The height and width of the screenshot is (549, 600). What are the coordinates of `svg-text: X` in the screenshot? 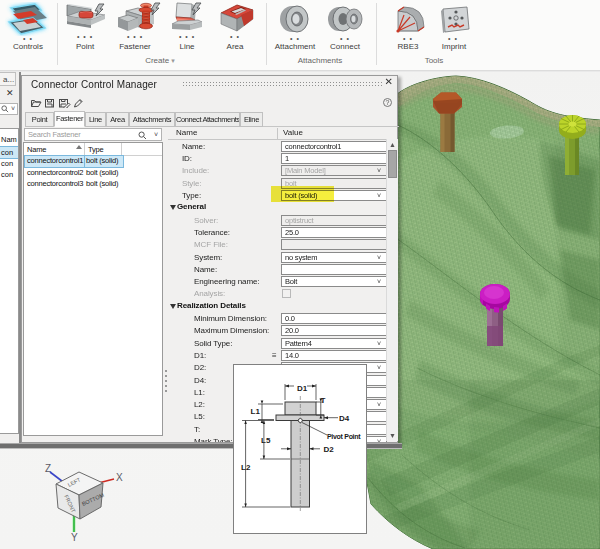 It's located at (120, 478).